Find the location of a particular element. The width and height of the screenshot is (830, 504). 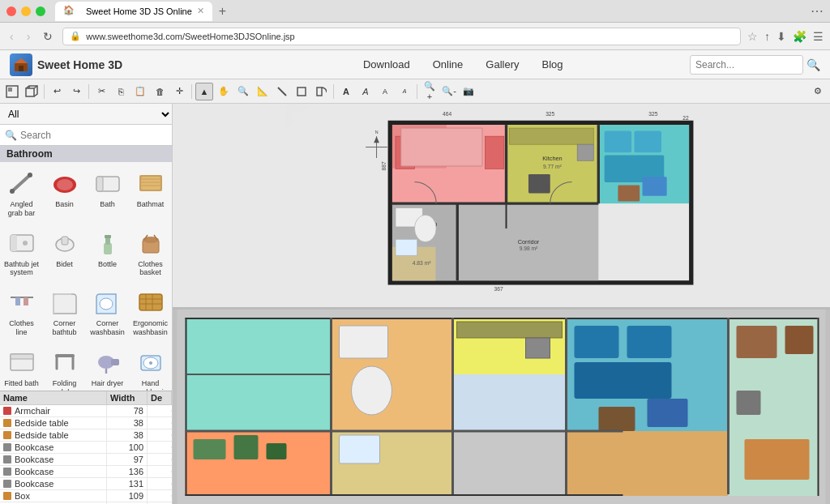

furniture-item-folding-grab-bar: Folding grab bar is located at coordinates (65, 366).